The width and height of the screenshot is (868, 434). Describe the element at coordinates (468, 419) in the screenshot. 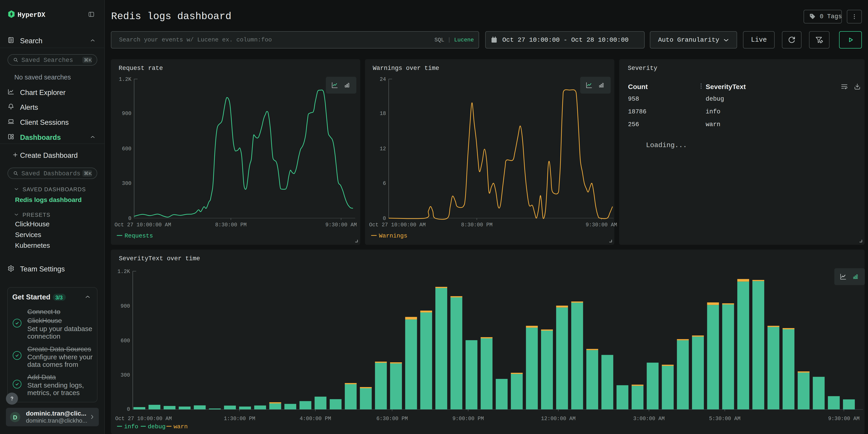

I see `svg-text: 9:00:00 PM` at that location.